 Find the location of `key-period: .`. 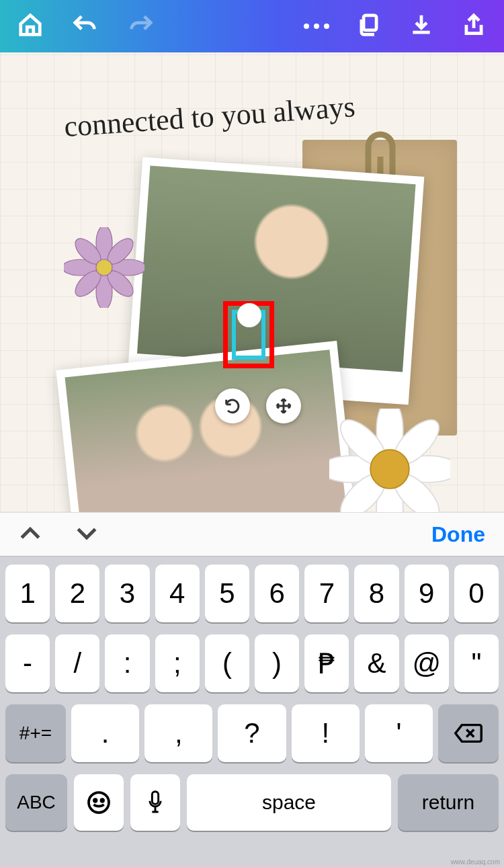

key-period: . is located at coordinates (105, 733).